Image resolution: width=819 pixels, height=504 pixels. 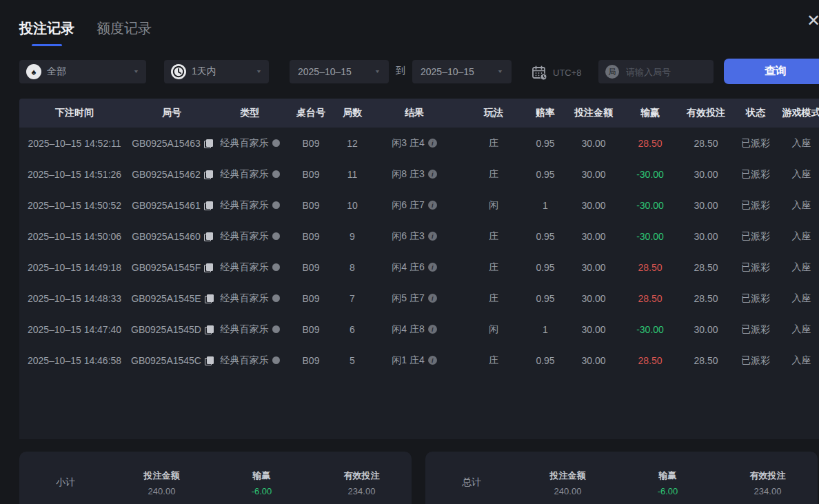 What do you see at coordinates (172, 174) in the screenshot?
I see `round-id-cell: GB0925A15462` at bounding box center [172, 174].